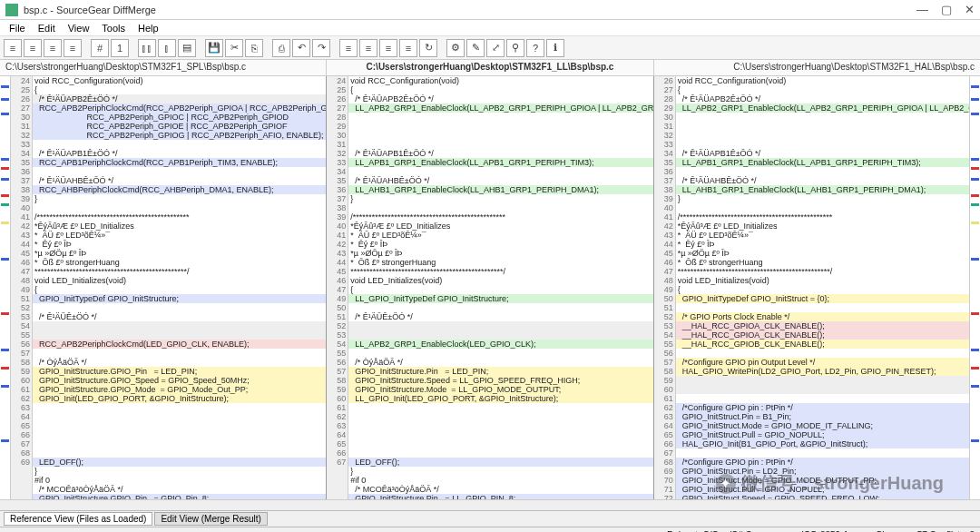 This screenshot has width=980, height=532. What do you see at coordinates (180, 371) in the screenshot?
I see `code-line: GPIO_InitStructure.GPIO_Pin = LED_PIN;` at bounding box center [180, 371].